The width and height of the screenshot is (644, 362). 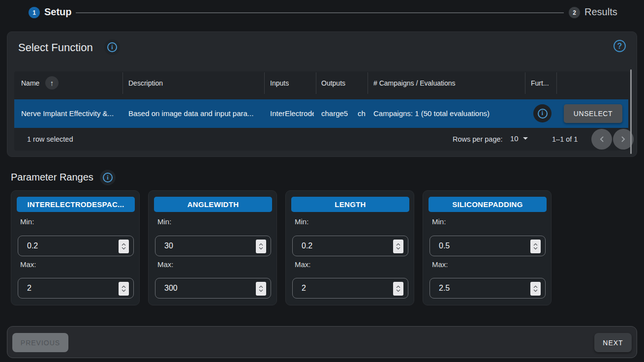 What do you see at coordinates (321, 114) in the screenshot?
I see `table-row: Nerve Implant Effectivity &... Based on …` at bounding box center [321, 114].